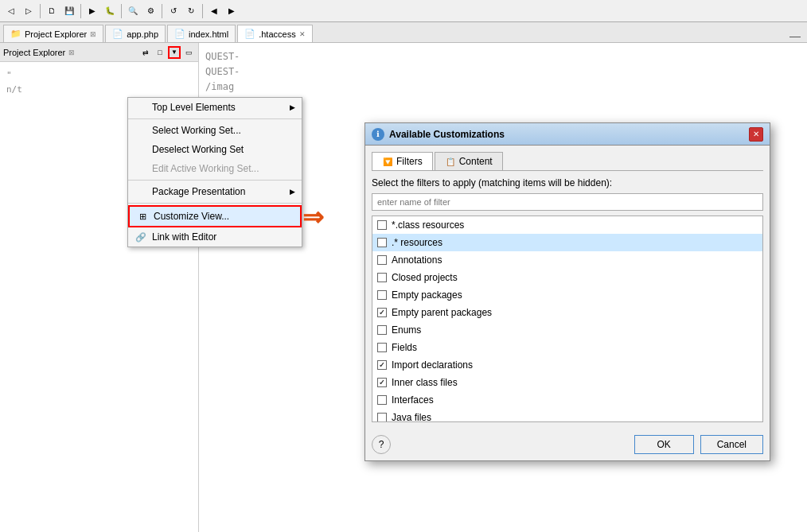 The image size is (807, 532). What do you see at coordinates (567, 365) in the screenshot?
I see `filter-item: Import declarations` at bounding box center [567, 365].